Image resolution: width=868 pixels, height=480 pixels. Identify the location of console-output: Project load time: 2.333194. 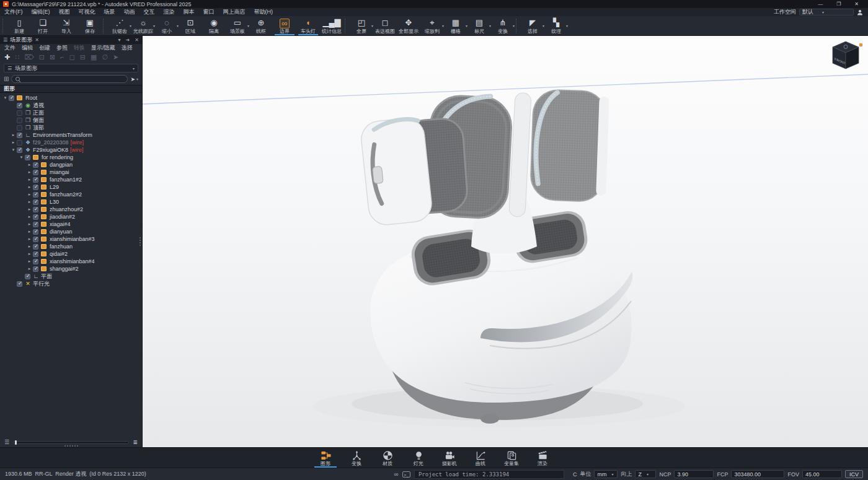
(489, 474).